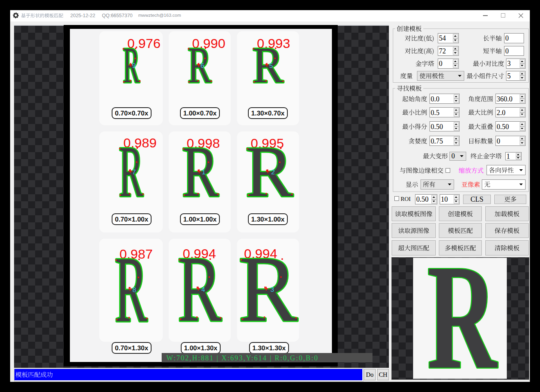 Image resolution: width=540 pixels, height=392 pixels. Describe the element at coordinates (271, 66) in the screenshot. I see `svg-text: 5` at that location.